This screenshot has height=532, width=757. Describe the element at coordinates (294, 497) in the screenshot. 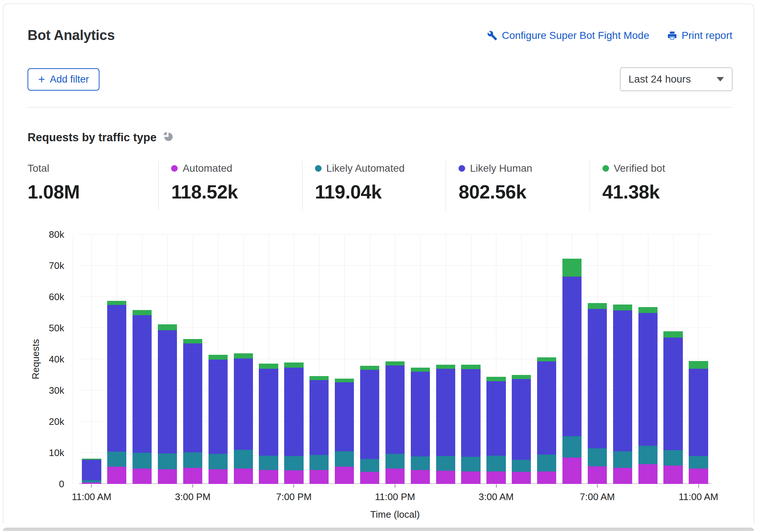

I see `x-tick-label: 7:00 PM` at that location.